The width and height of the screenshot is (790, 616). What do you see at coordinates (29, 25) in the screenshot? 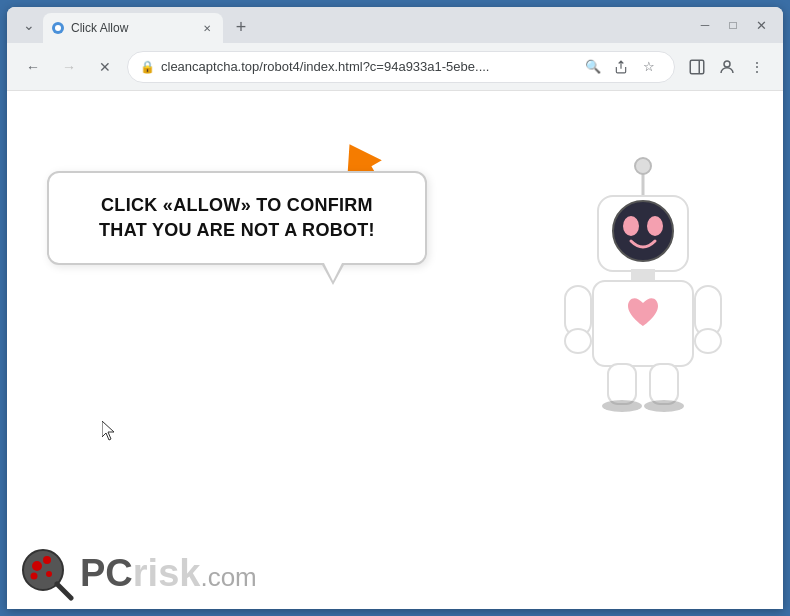
I see `tab-strip-dropdown: ⌄` at bounding box center [29, 25].